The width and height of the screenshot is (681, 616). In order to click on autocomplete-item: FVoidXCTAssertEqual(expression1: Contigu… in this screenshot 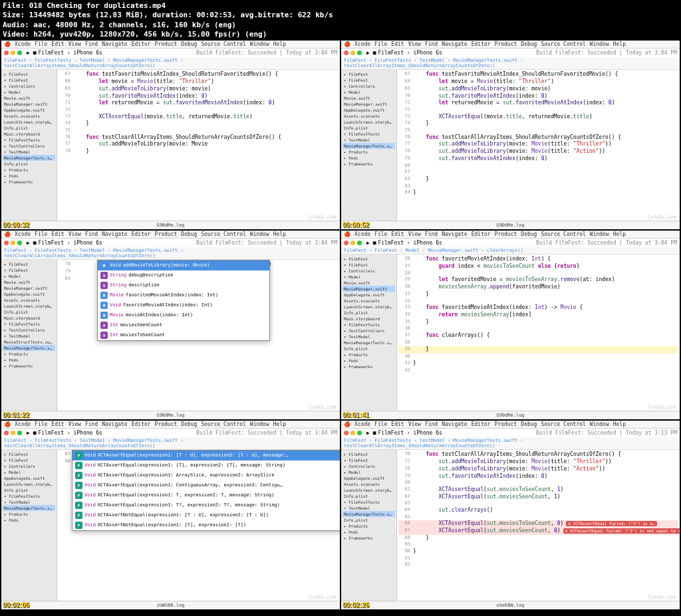, I will do `click(206, 485)`.